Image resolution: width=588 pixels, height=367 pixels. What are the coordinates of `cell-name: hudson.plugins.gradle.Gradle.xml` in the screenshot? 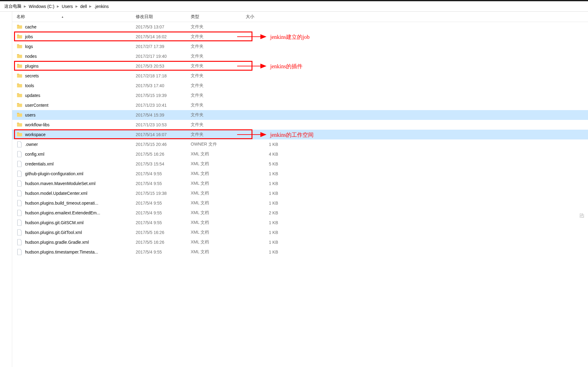 It's located at (72, 242).